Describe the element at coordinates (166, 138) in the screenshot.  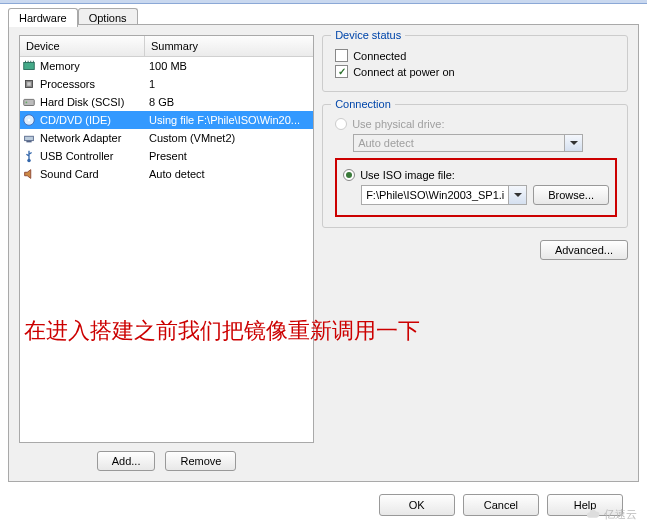
I see `device-row-network: Network Adapter Custom (VMnet2)` at that location.